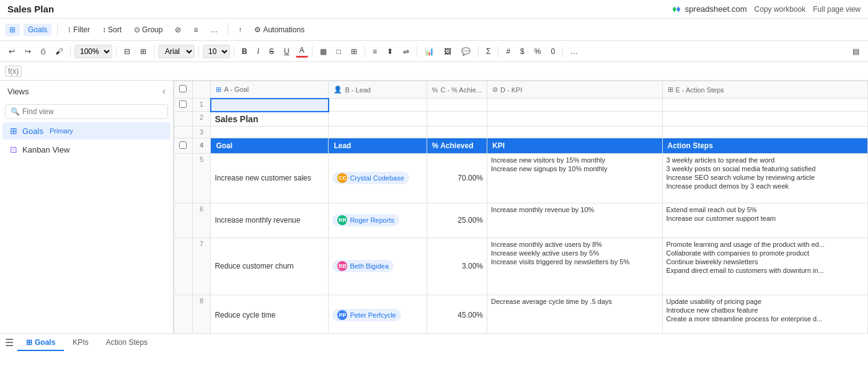 The width and height of the screenshot is (868, 374). I want to click on share-btn: ↑, so click(240, 30).